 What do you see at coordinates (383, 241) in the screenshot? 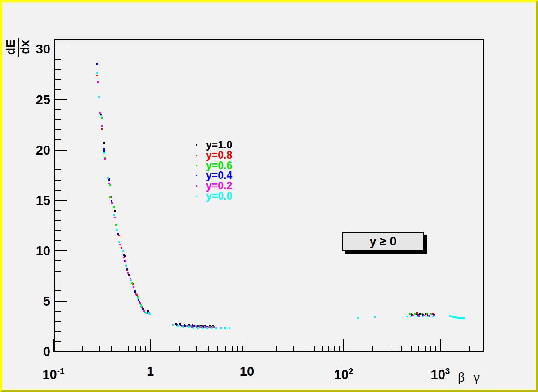
I see `annotation-label: y ≥ 0` at bounding box center [383, 241].